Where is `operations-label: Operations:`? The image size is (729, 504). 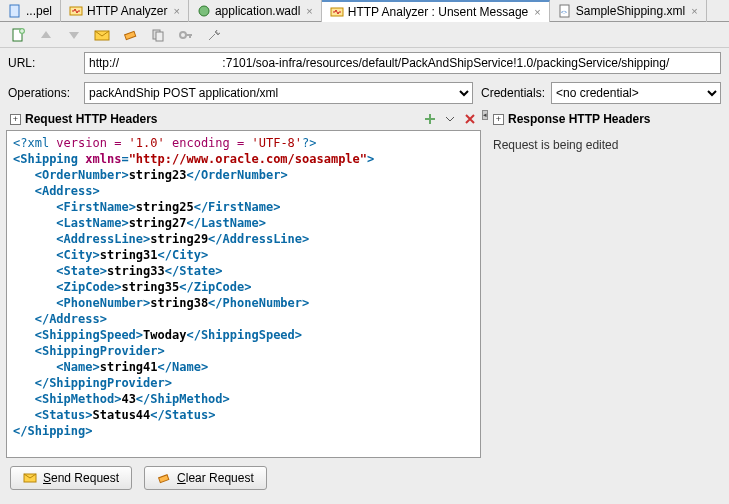 operations-label: Operations: is located at coordinates (42, 93).